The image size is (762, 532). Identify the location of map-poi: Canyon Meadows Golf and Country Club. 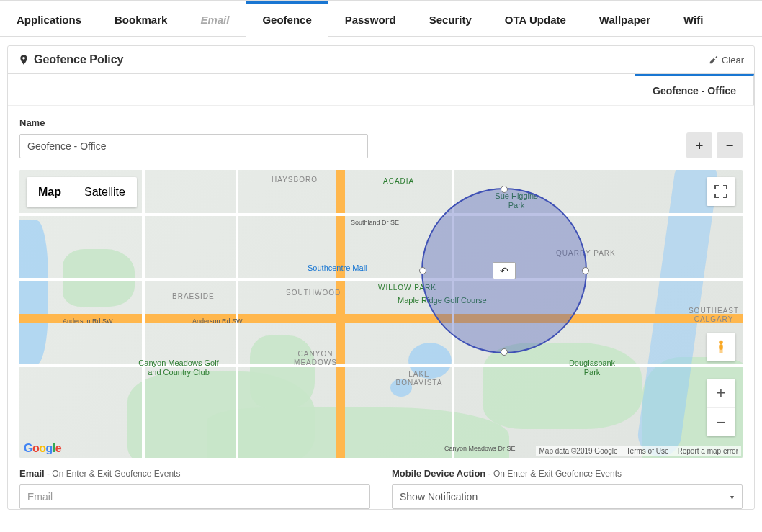
(179, 368).